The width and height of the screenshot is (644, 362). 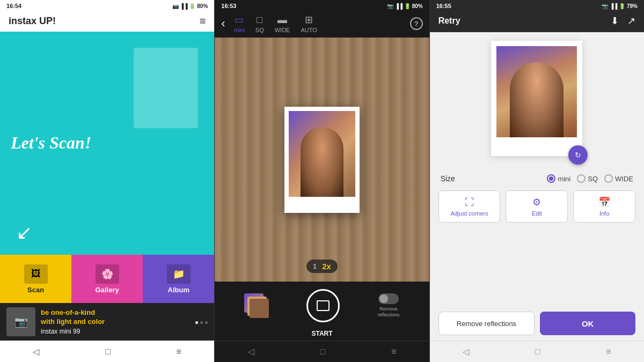 I want to click on download-icon: ⬇, so click(x=615, y=21).